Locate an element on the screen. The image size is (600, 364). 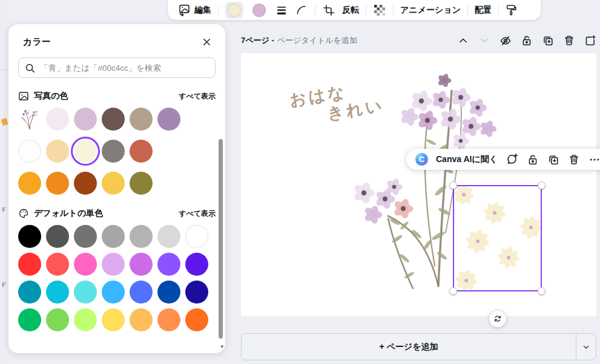
add-page-dropdown-button is located at coordinates (586, 347).